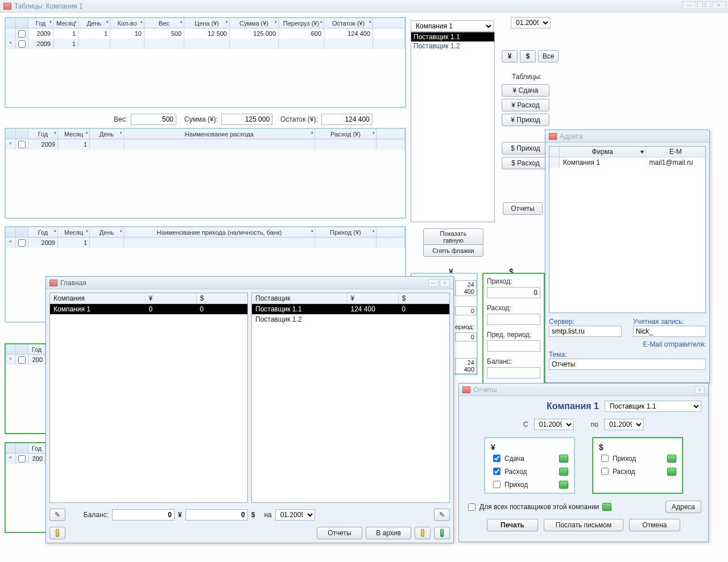 The width and height of the screenshot is (728, 562). What do you see at coordinates (514, 335) in the screenshot?
I see `prev-period-label: Пред. период:` at bounding box center [514, 335].